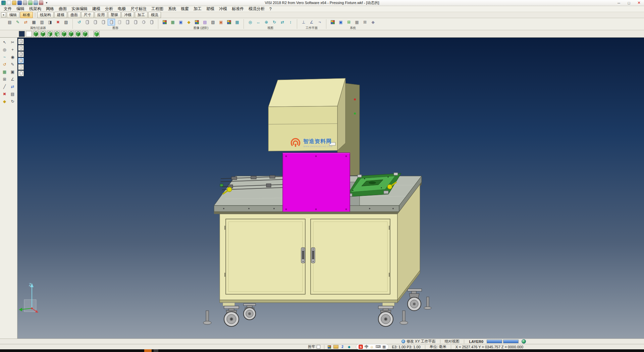 The image size is (644, 352). Describe the element at coordinates (21, 67) in the screenshot. I see `shade-transparent-icon` at that location.